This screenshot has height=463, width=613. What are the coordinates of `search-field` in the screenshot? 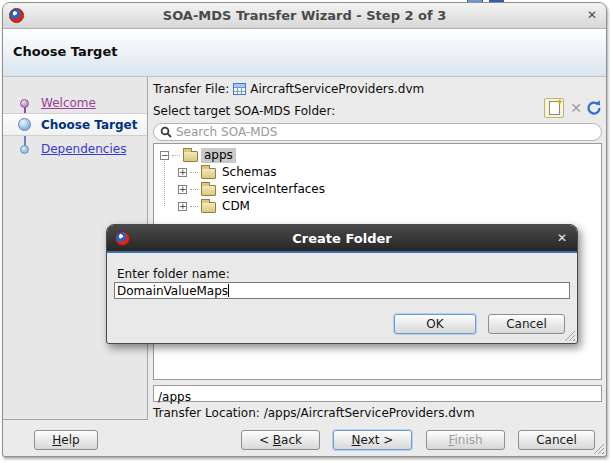 It's located at (378, 132).